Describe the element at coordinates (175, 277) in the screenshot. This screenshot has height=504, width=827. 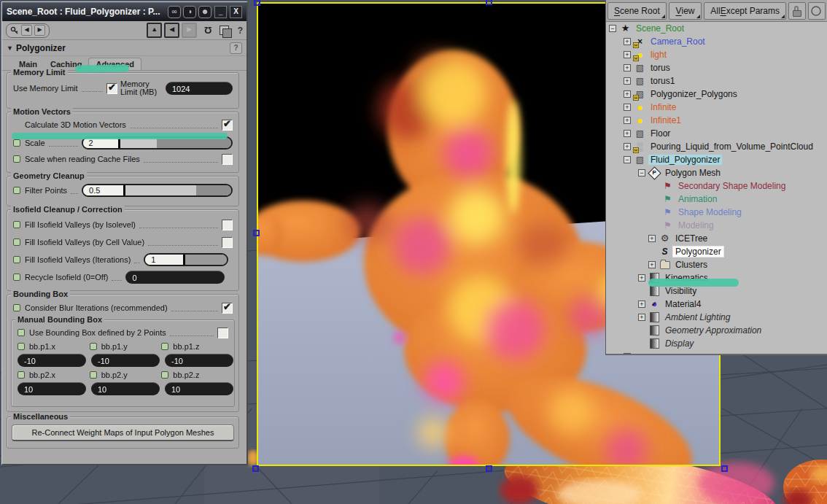
I see `recycle-isofield-input: 0` at that location.